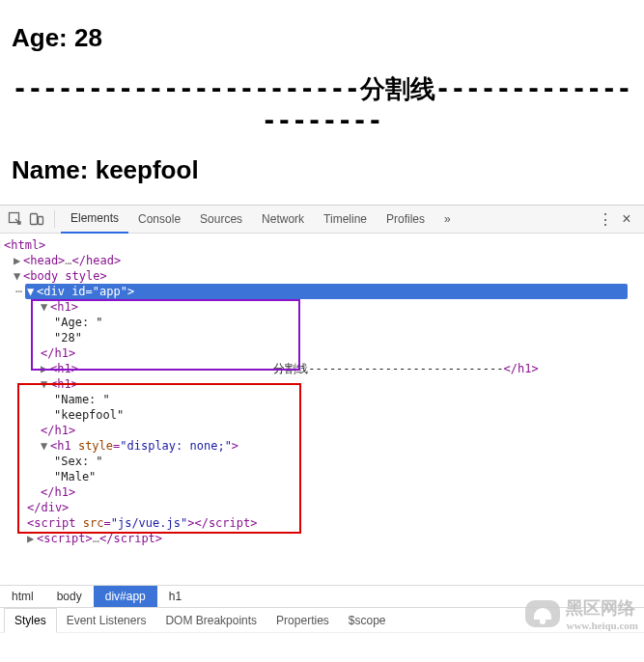 This screenshot has height=662, width=644. I want to click on elements-subtabs: Styles Event Listeners DOM Breakpoints P…, so click(322, 620).